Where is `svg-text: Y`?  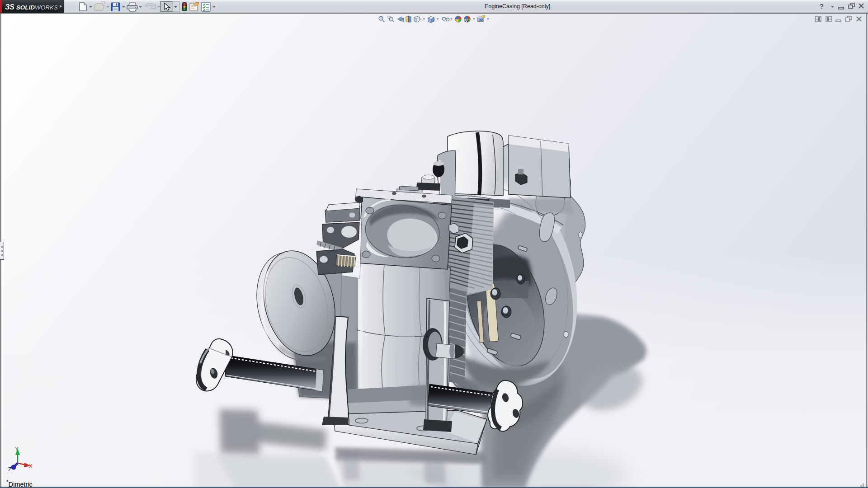
svg-text: Y is located at coordinates (17, 449).